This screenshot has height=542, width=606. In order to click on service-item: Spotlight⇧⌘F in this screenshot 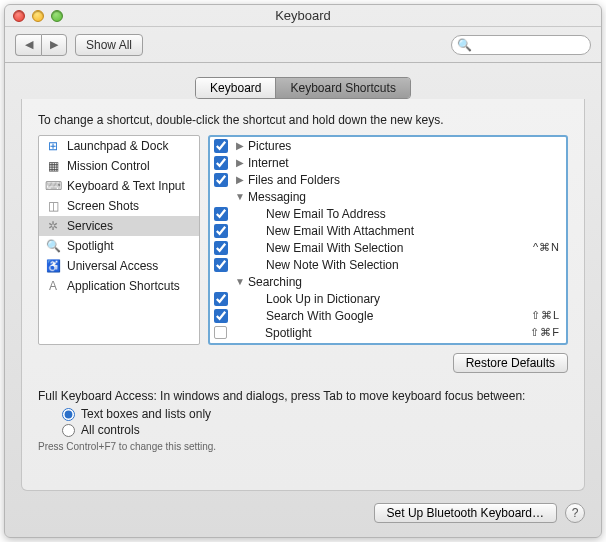, I will do `click(388, 332)`.